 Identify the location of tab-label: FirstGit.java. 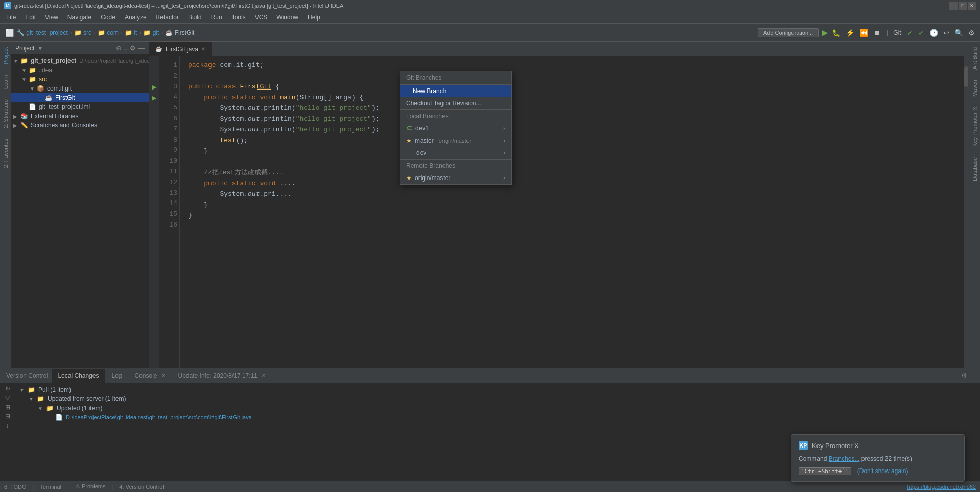
(182, 49).